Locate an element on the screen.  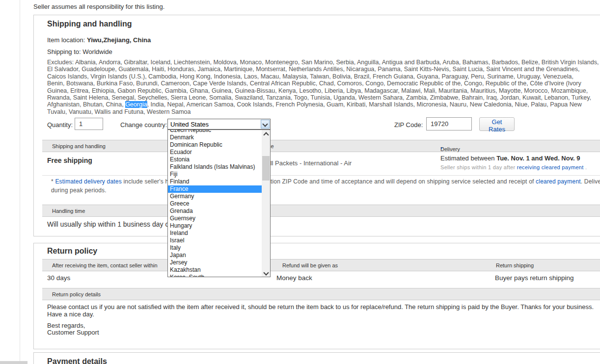
quantity-input is located at coordinates (89, 124).